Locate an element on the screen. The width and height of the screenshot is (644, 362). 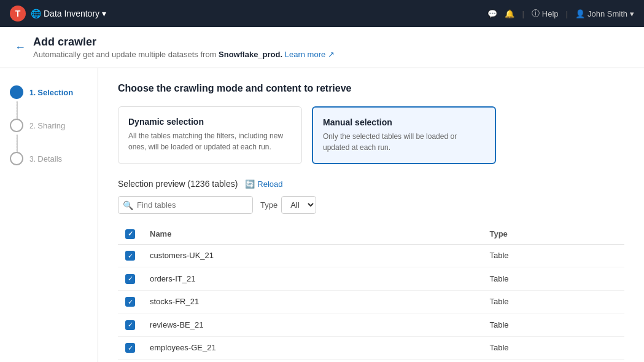
step-2-label: 2. Sharing is located at coordinates (47, 125).